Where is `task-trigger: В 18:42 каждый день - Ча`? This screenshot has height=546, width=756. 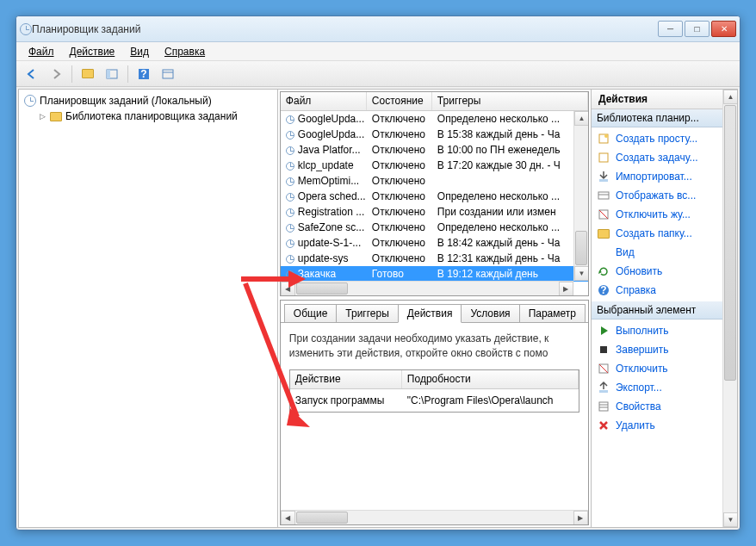 task-trigger: В 18:42 каждый день - Ча is located at coordinates (510, 243).